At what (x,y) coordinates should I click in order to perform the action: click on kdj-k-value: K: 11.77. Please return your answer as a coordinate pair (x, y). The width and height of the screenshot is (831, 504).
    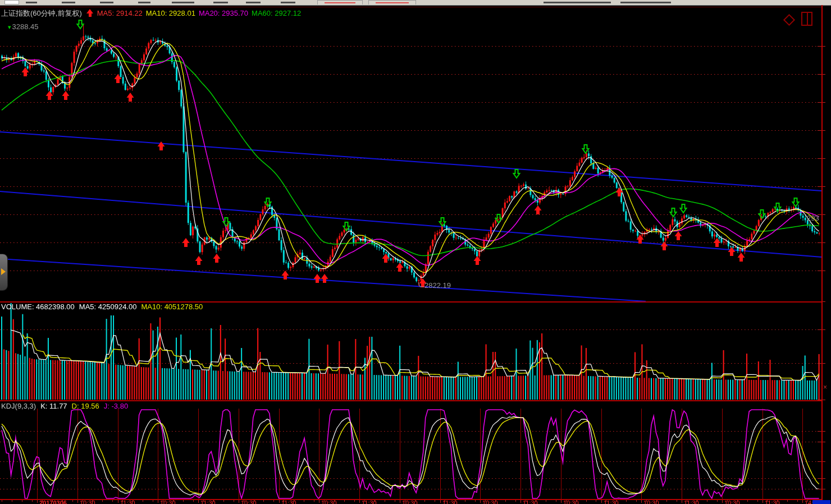
    Looking at the image, I should click on (54, 406).